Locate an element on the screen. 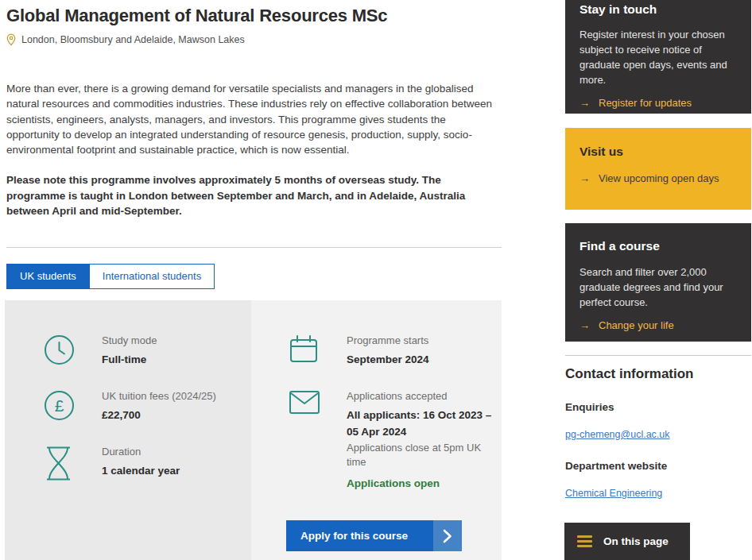 The image size is (752, 560). applications-dates: All applicants: 16 Oct 2023 – 05 Apr 202… is located at coordinates (421, 423).